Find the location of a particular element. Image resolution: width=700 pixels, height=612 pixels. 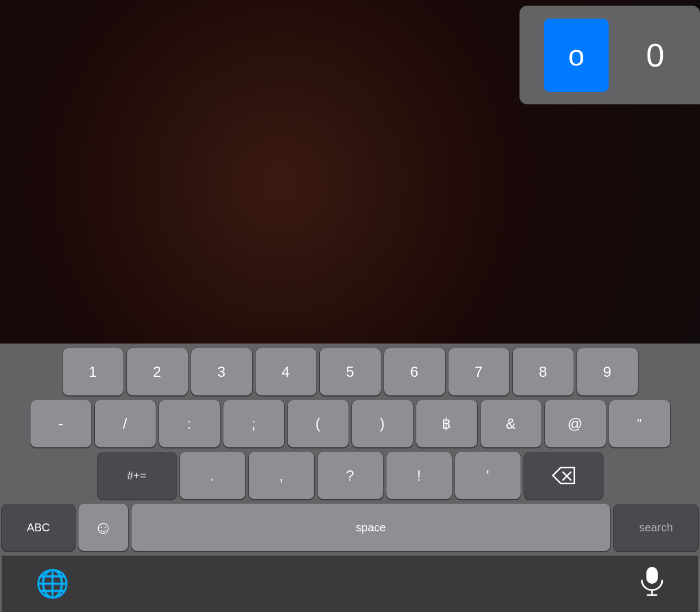

key-baht: ฿ is located at coordinates (447, 424).